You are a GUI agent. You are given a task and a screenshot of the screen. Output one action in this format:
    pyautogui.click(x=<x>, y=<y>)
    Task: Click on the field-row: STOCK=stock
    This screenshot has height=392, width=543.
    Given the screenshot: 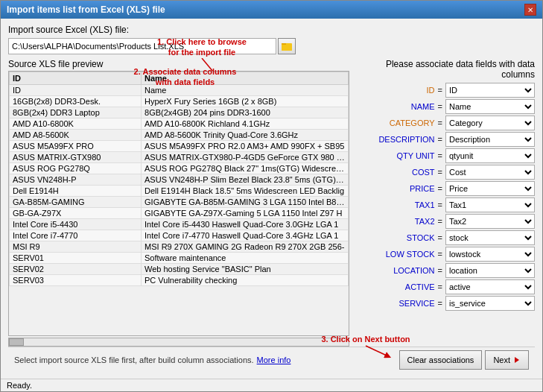 What is the action you would take?
    pyautogui.click(x=445, y=238)
    